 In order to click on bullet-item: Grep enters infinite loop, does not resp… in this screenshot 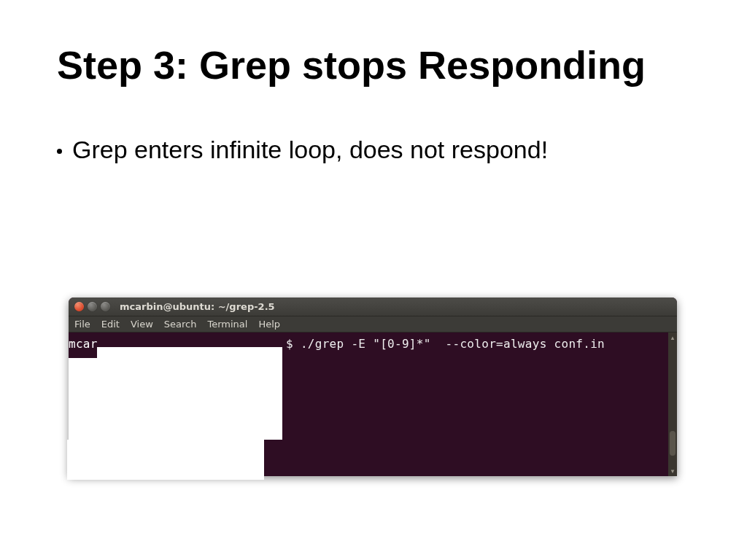, I will do `click(302, 150)`.